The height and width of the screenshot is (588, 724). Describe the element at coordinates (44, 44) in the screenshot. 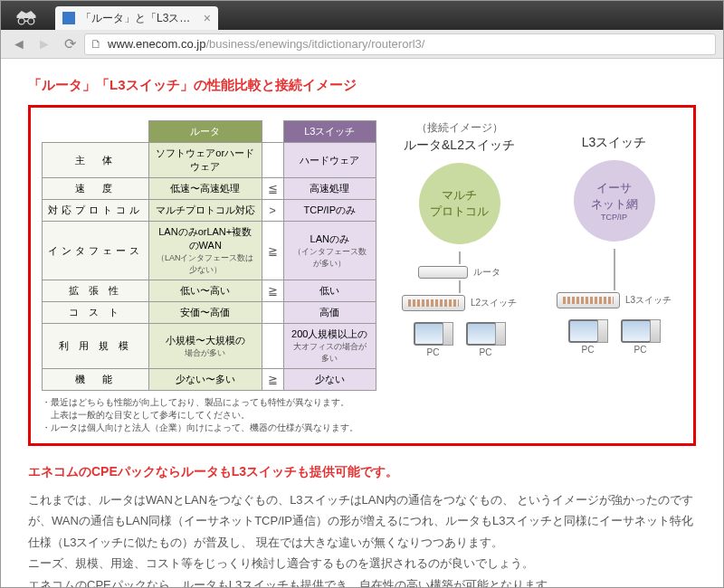

I see `forward-button: ►` at that location.